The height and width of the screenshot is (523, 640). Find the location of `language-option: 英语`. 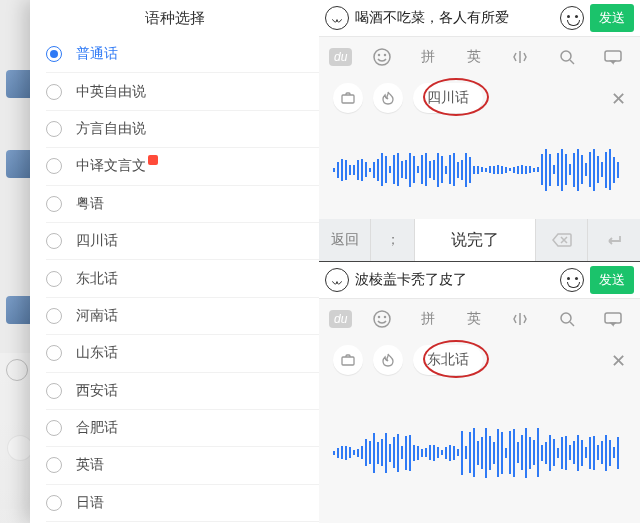

language-option: 英语 is located at coordinates (182, 466).